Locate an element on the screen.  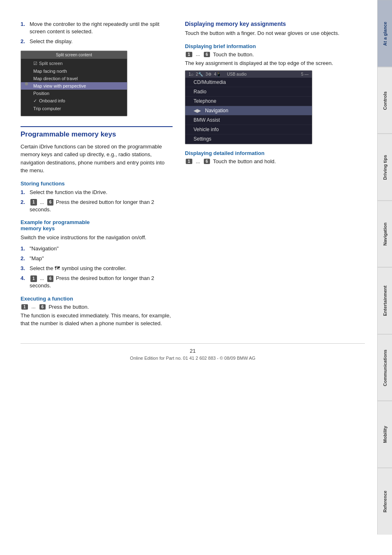
menu-item-navigation: ◀▶Navigation is located at coordinates (249, 111).